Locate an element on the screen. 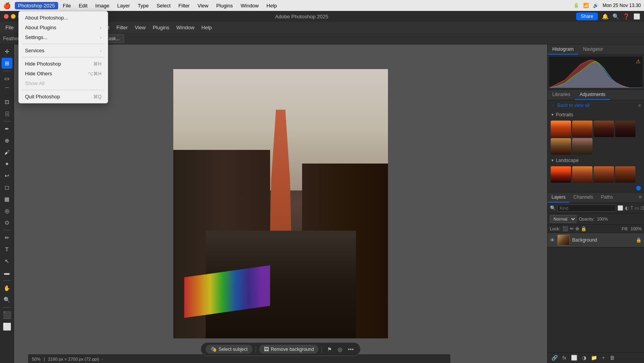  tab-histogram: Histogram is located at coordinates (563, 50).